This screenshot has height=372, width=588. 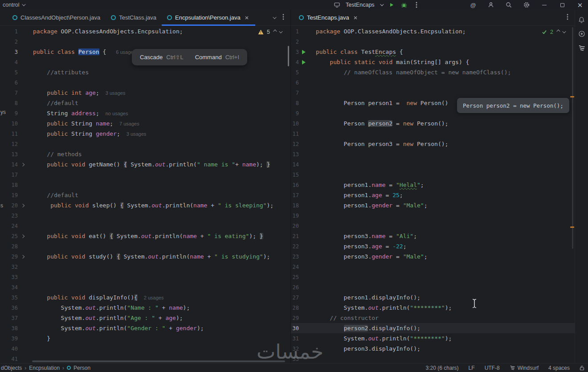 I want to click on code-line: 14 public void getName() { System.out.pr…, so click(x=145, y=165).